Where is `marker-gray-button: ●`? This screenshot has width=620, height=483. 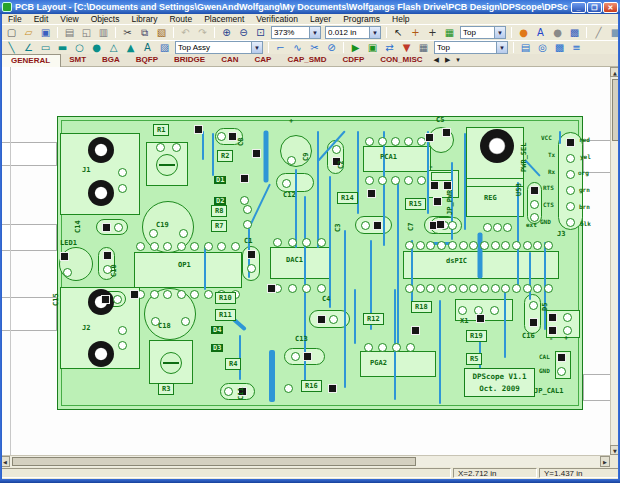
marker-gray-button: ● is located at coordinates (558, 32).